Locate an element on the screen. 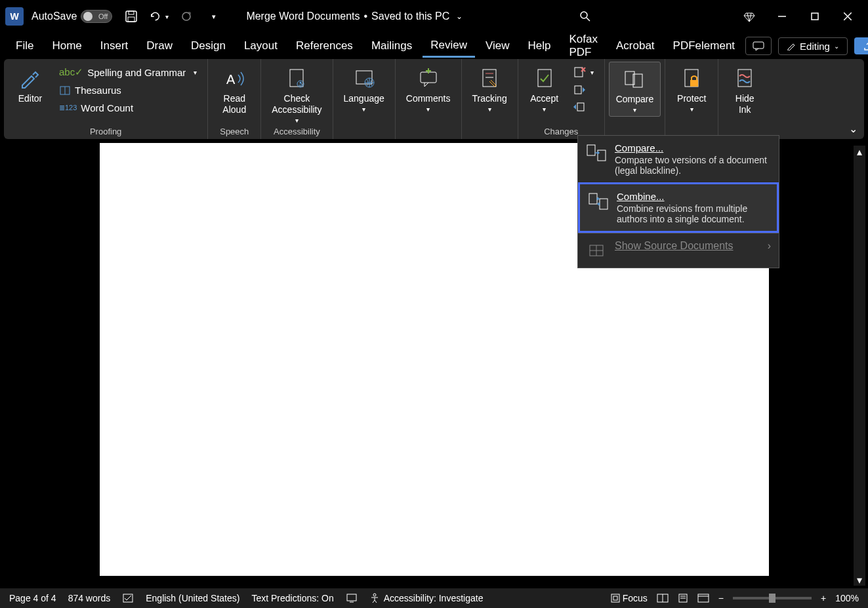 Image resolution: width=868 pixels, height=608 pixels. tab-pdfelement: PDFelement is located at coordinates (704, 46).